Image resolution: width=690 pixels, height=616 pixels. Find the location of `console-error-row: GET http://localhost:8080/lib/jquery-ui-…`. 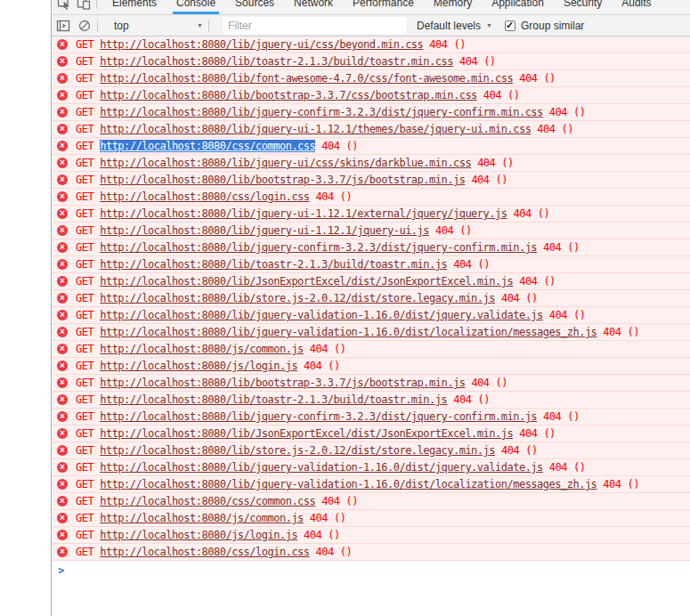

console-error-row: GET http://localhost:8080/lib/jquery-ui-… is located at coordinates (370, 231).